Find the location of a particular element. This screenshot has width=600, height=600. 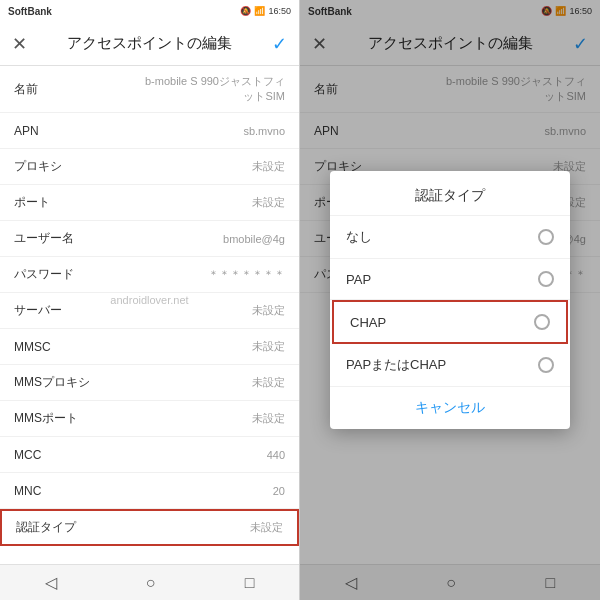

radio-chap is located at coordinates (542, 322).